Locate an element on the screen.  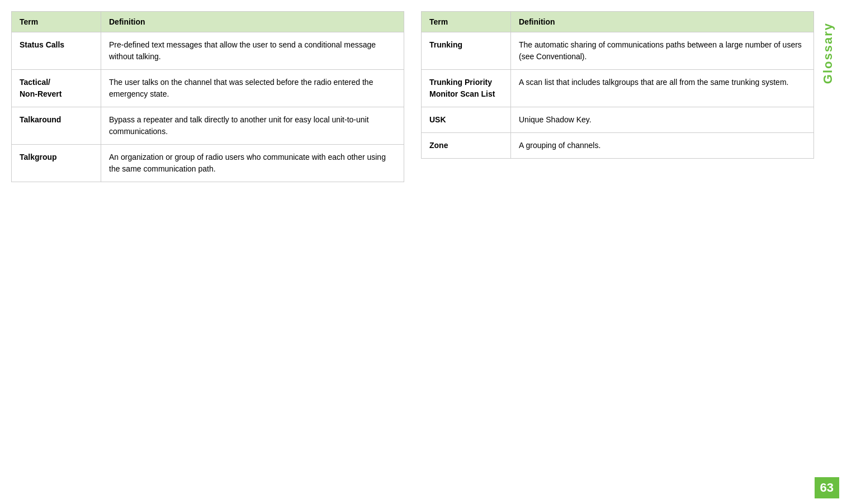
table-row: Tactical/Non-RevertThe user talks on the… is located at coordinates (208, 88).